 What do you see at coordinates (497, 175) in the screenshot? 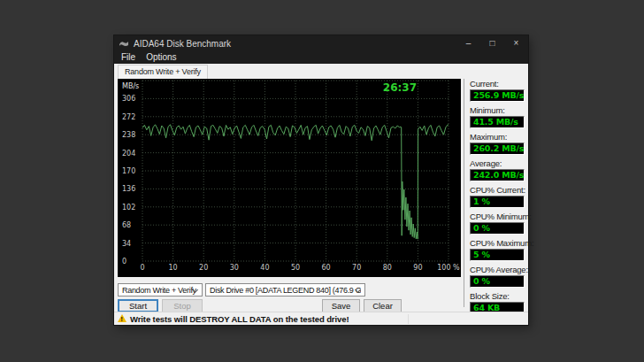
I see `stat-value: 242.0 MB/s` at bounding box center [497, 175].